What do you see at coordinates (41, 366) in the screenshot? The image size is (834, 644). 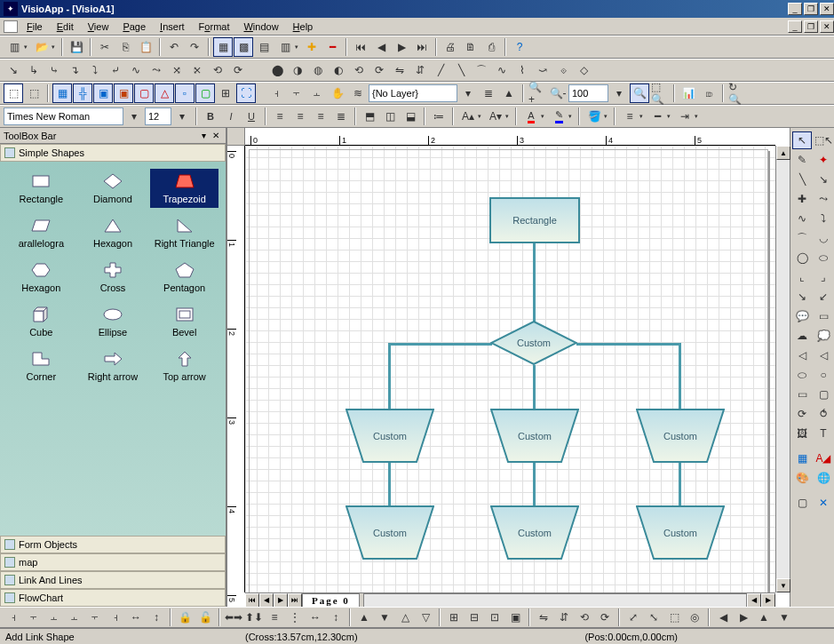 I see `shape-corner: Corner` at bounding box center [41, 366].